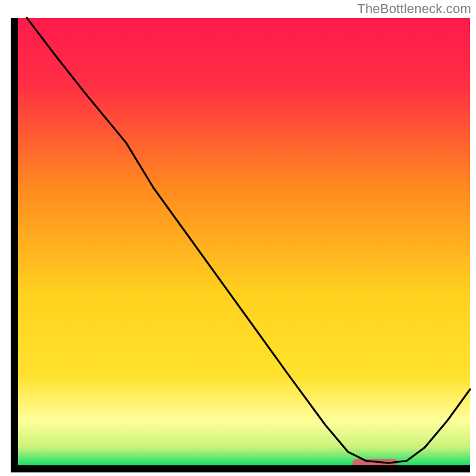 This screenshot has width=476, height=476. I want to click on y-axis, so click(14, 245).